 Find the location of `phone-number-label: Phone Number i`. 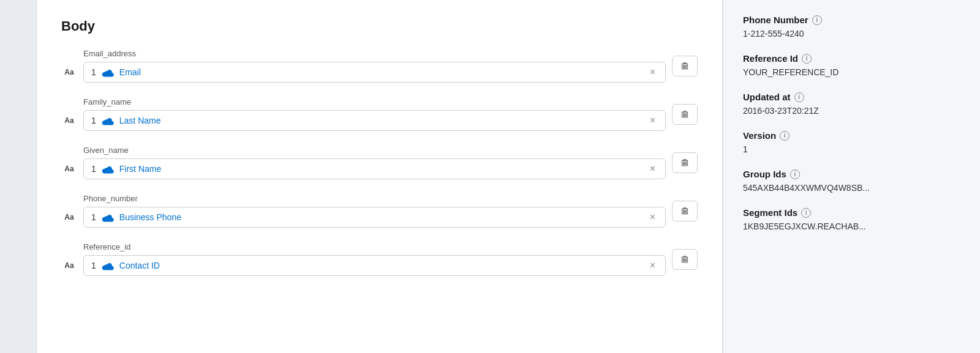

phone-number-label: Phone Number i is located at coordinates (851, 20).